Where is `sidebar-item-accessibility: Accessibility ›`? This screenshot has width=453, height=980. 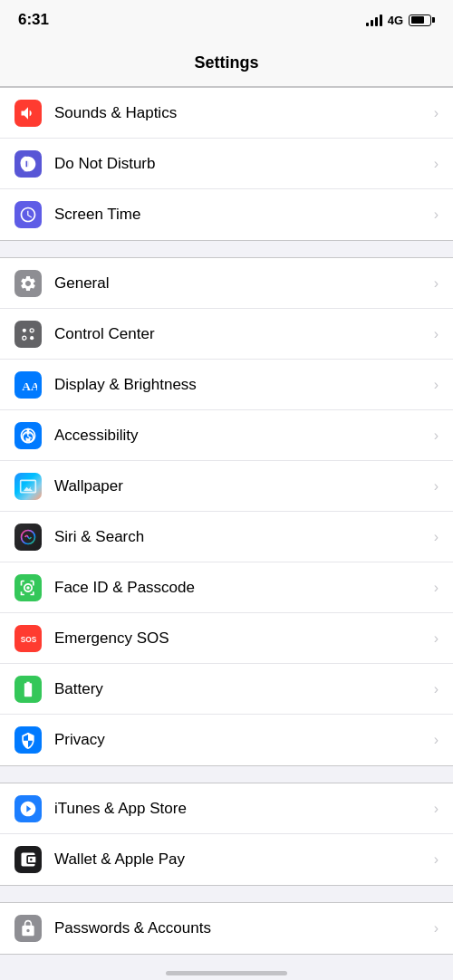
sidebar-item-accessibility: Accessibility › is located at coordinates (226, 436).